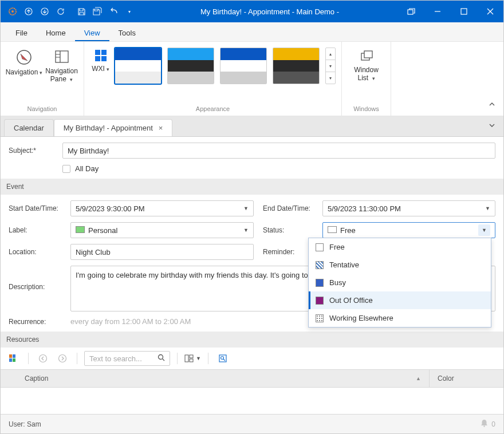  What do you see at coordinates (127, 358) in the screenshot?
I see `resources-search-input: Text to search...` at bounding box center [127, 358].